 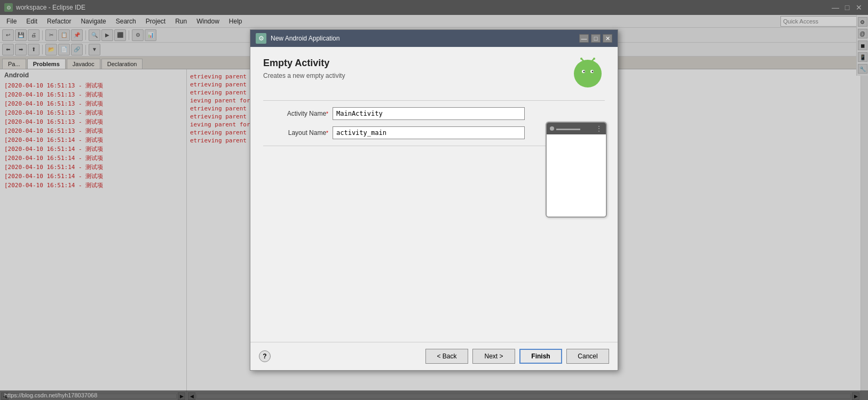 I want to click on layout-name-label: Layout Name*, so click(x=298, y=133).